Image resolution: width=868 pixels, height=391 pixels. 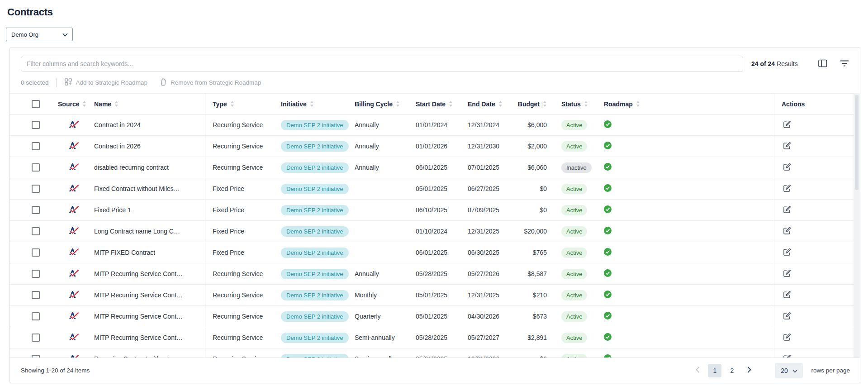 I want to click on columns-toggle-button, so click(x=823, y=64).